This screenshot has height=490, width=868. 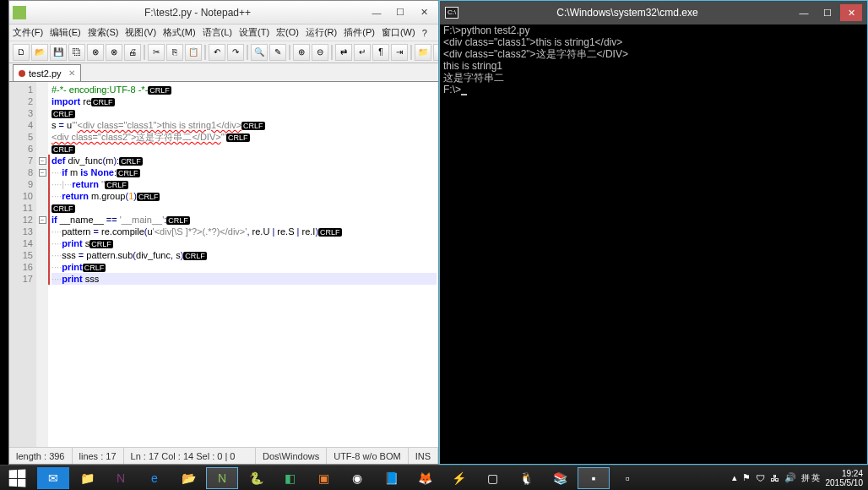 What do you see at coordinates (287, 32) in the screenshot?
I see `menu-item: 宏(O)` at bounding box center [287, 32].